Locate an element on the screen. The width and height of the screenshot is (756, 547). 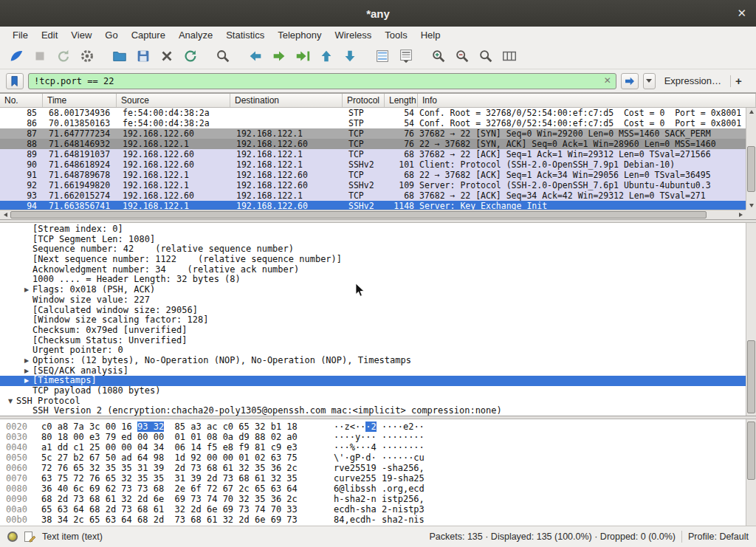
resize-columns-button is located at coordinates (509, 56).